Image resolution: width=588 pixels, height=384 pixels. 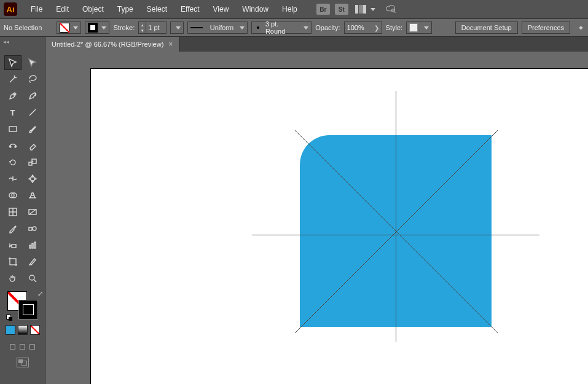 I want to click on curvature-tool, so click(x=33, y=96).